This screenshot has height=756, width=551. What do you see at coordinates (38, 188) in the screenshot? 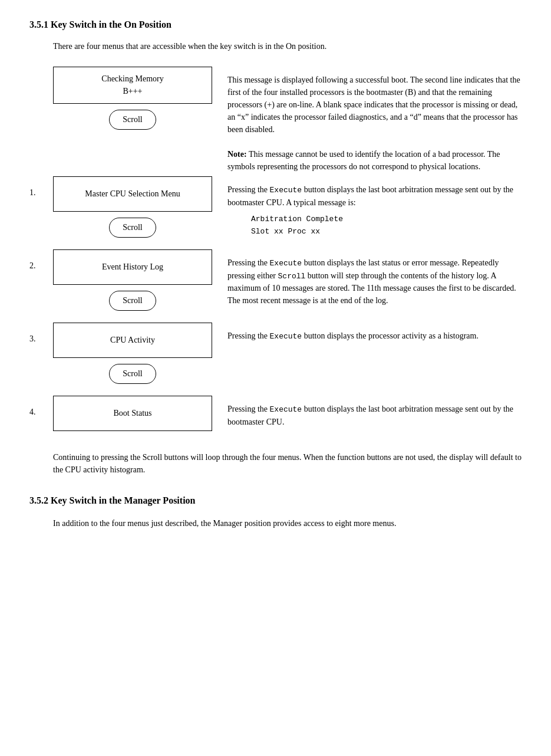
I see `menu-number-1: 1.` at bounding box center [38, 188].